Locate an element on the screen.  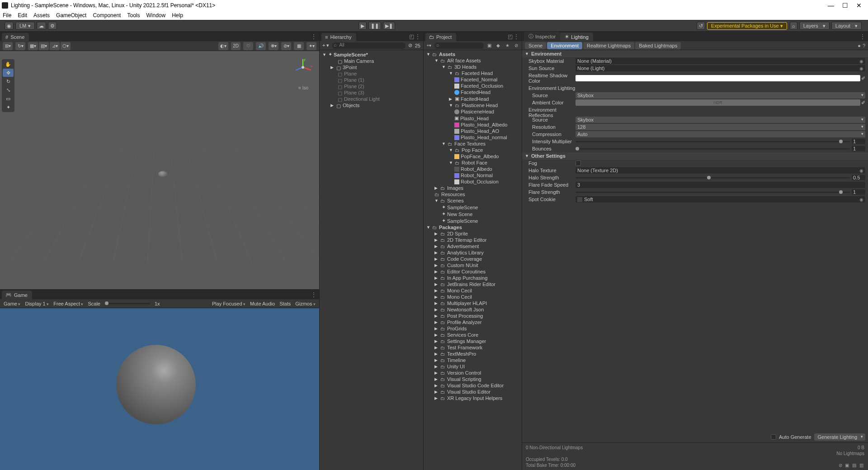
project-context-icon: ⋮ is located at coordinates (516, 37).